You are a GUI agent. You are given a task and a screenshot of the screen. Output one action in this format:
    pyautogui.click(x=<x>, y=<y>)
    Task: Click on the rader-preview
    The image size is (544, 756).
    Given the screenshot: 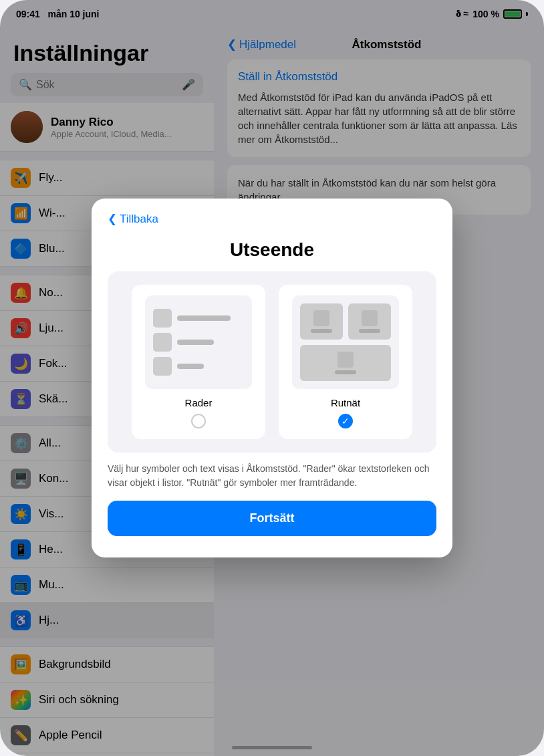 What is the action you would take?
    pyautogui.click(x=198, y=342)
    